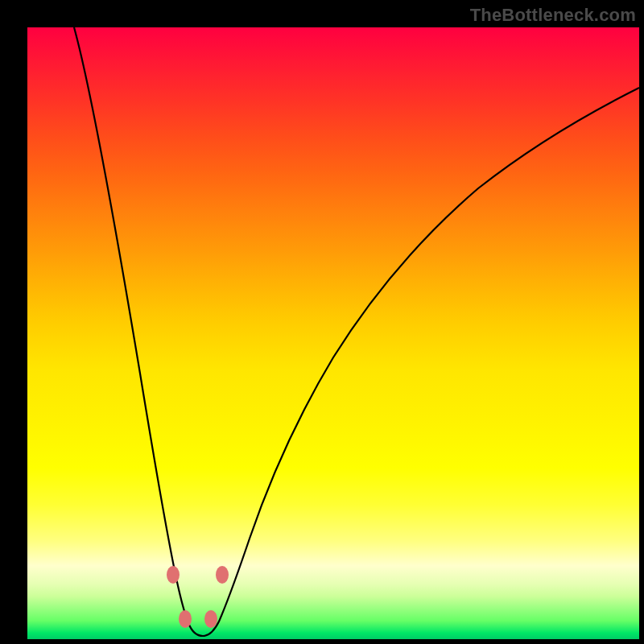 The image size is (644, 644). Describe the element at coordinates (553, 15) in the screenshot. I see `watermark-text: TheBottleneck.com` at that location.